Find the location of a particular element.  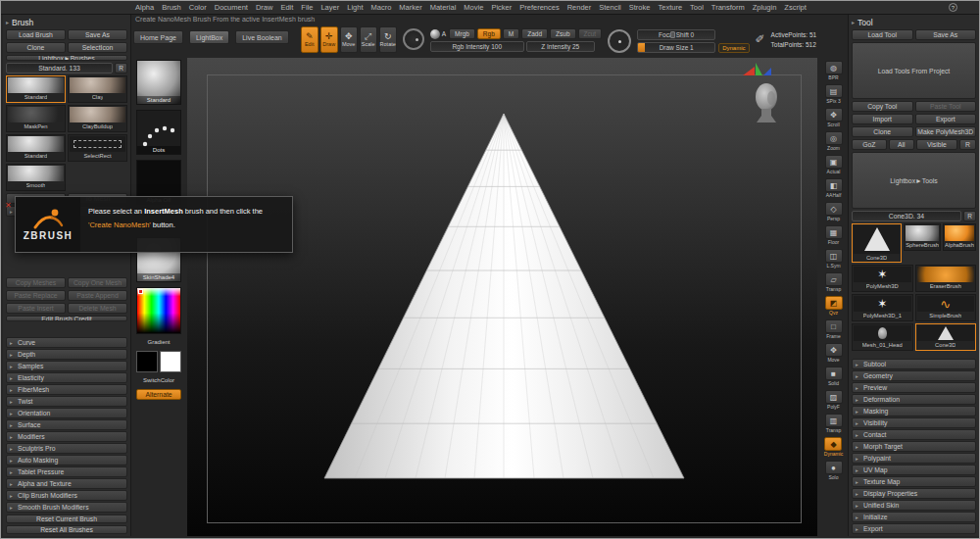

main-color-swatch is located at coordinates (147, 362).